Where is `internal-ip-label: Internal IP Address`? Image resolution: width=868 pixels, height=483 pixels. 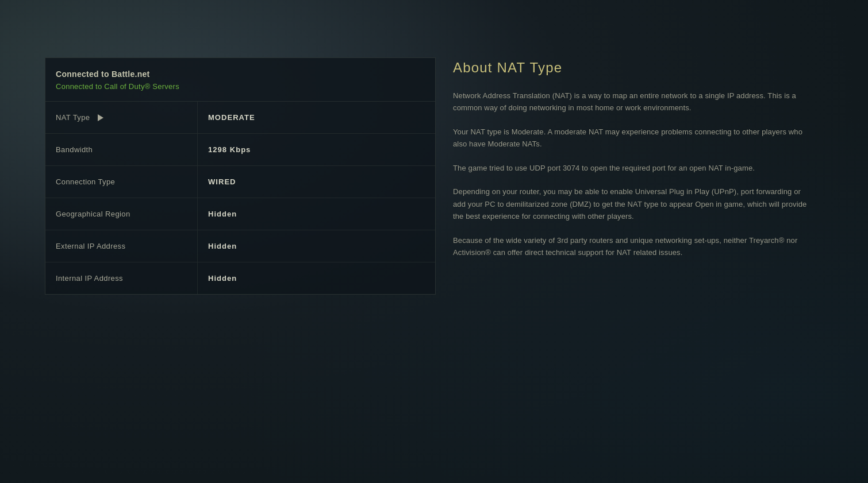
internal-ip-label: Internal IP Address is located at coordinates (122, 278).